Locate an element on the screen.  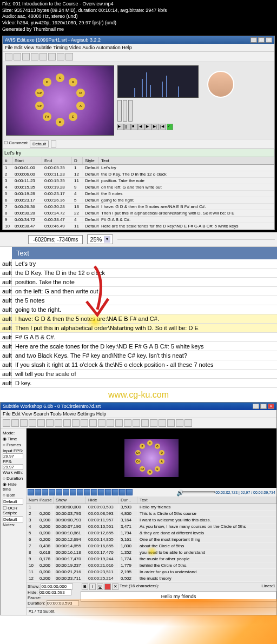
text-row: aultHere are the scale tones for the D k… is located at coordinates (138, 347).